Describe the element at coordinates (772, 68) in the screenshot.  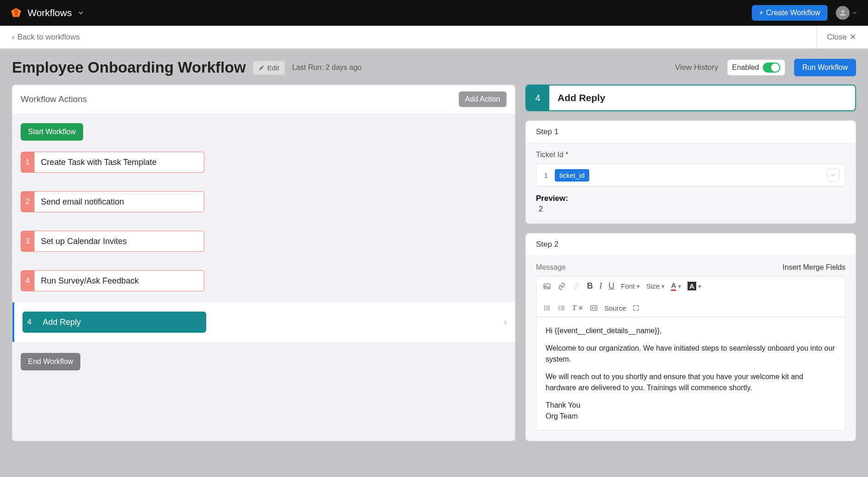
I see `toggle-switch` at that location.